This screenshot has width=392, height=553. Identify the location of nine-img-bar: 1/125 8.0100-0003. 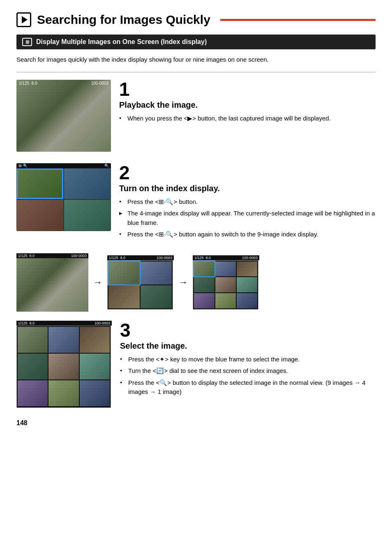
(226, 258).